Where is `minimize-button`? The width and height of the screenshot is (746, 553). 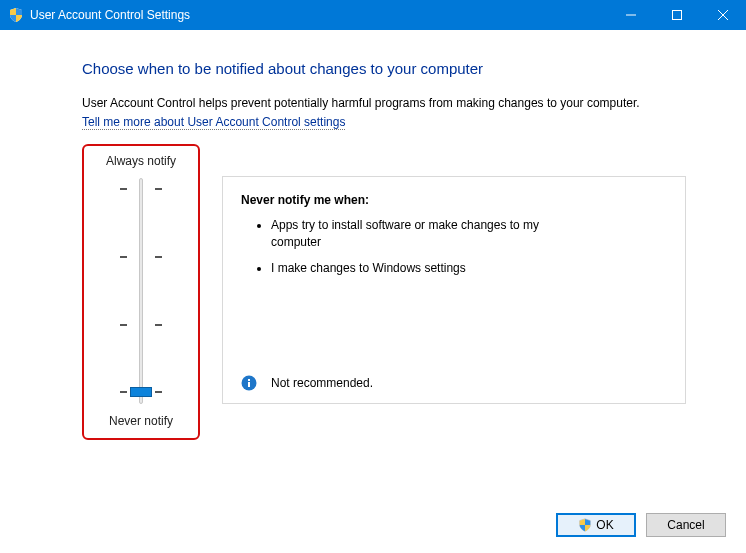
minimize-button is located at coordinates (631, 15).